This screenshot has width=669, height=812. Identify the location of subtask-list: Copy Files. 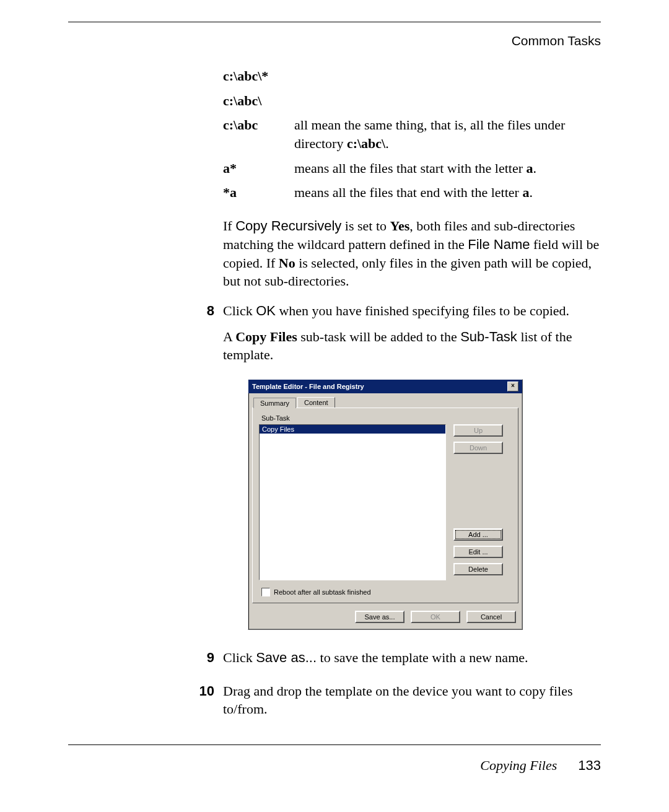
(352, 502).